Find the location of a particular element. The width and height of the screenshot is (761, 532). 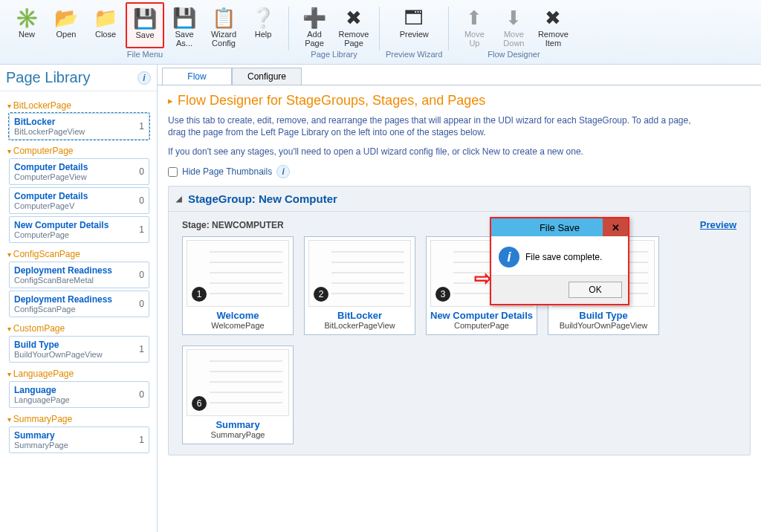

card-sub: BuildYourOwnPageView is located at coordinates (603, 325).